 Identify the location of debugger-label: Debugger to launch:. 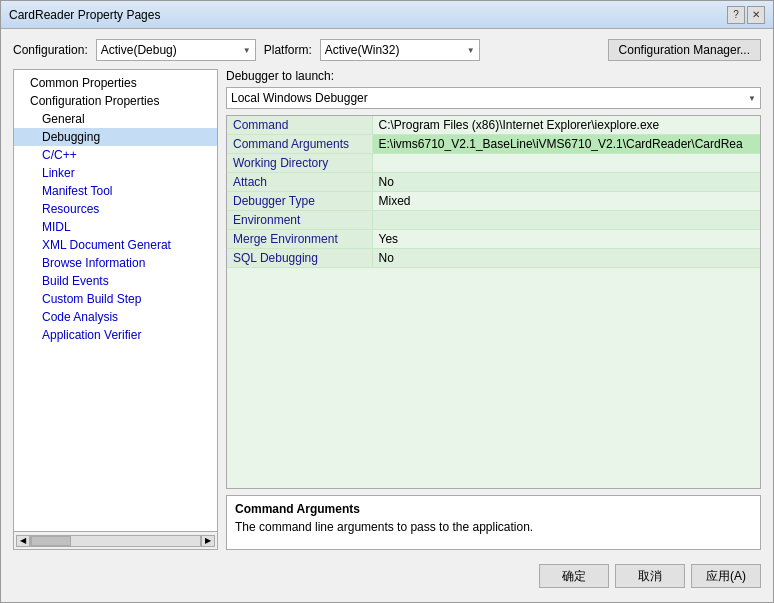
(494, 76).